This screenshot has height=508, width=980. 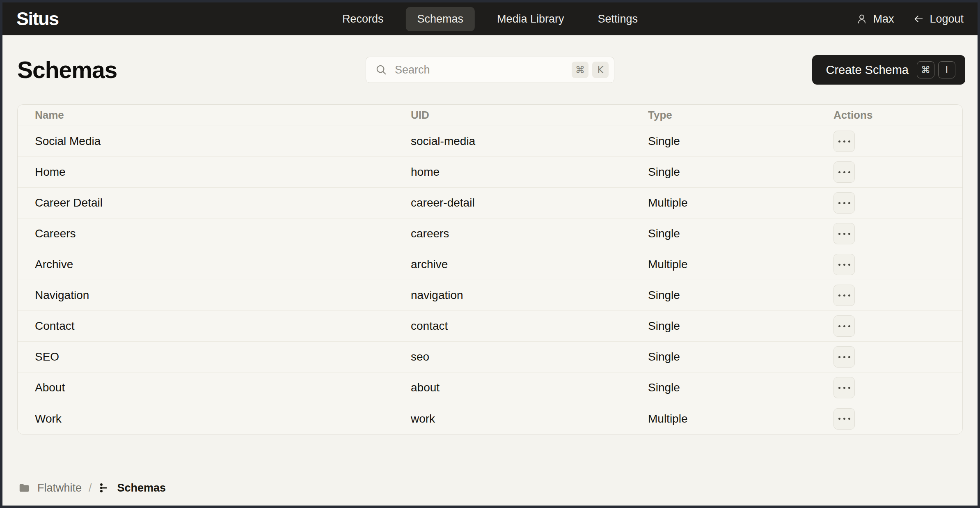 What do you see at coordinates (490, 388) in the screenshot?
I see `table-row: About about Single` at bounding box center [490, 388].